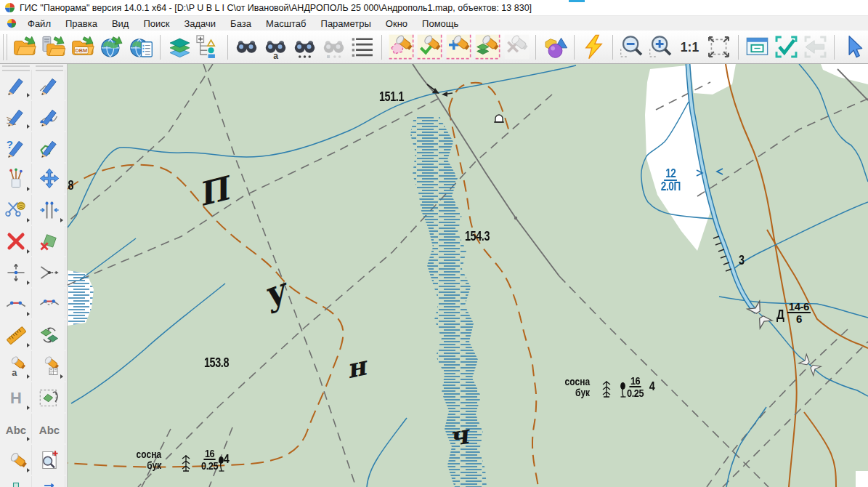 This screenshot has width=868, height=487. Describe the element at coordinates (16, 366) in the screenshot. I see `find-text-button: a` at that location.